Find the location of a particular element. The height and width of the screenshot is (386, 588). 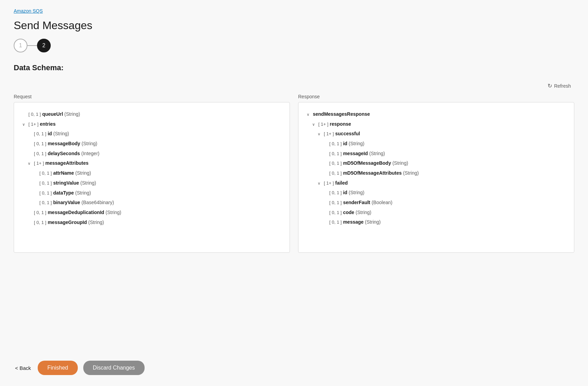

list-item: [ 0, 1 ] dataType (String) is located at coordinates (157, 193).